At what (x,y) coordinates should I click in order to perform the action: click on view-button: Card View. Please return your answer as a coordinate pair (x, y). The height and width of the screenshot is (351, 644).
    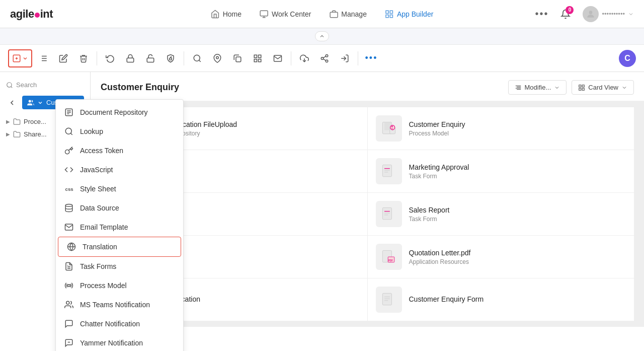
    Looking at the image, I should click on (603, 88).